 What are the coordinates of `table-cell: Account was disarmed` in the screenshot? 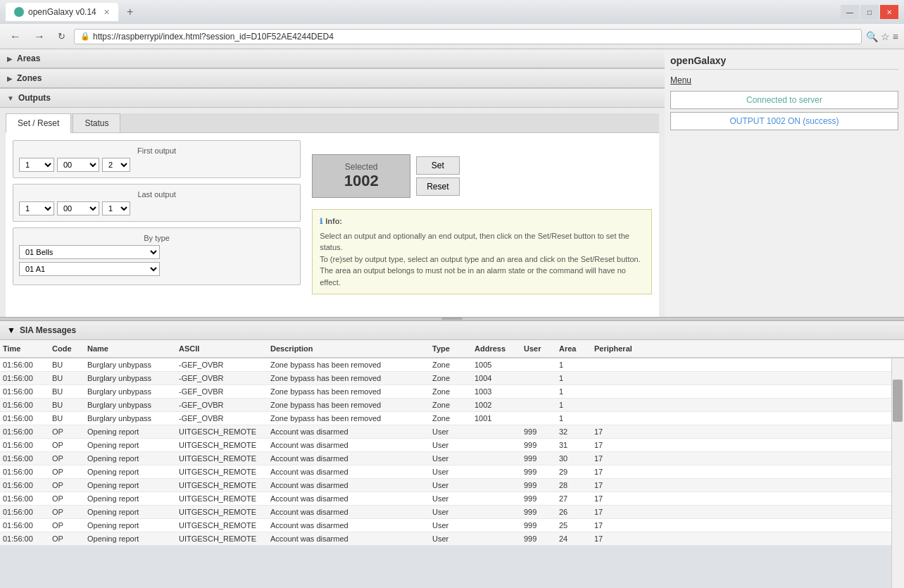 It's located at (349, 472).